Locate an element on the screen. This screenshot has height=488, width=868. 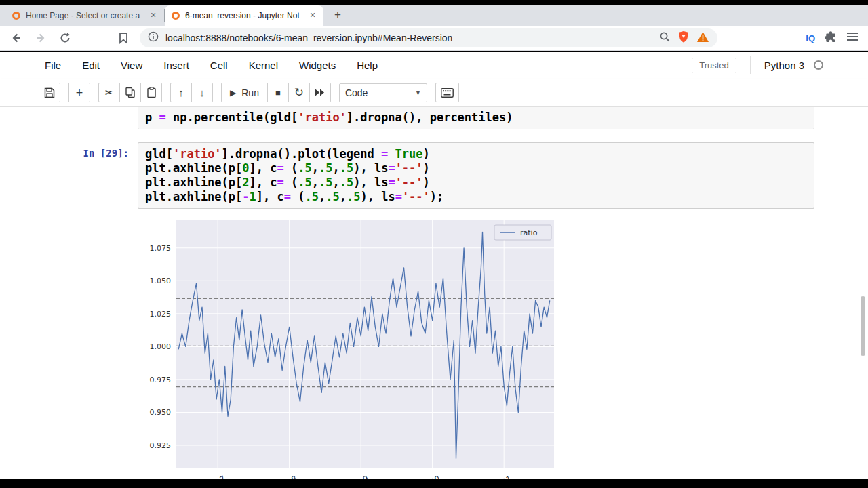
letterbox-top is located at coordinates (434, 3).